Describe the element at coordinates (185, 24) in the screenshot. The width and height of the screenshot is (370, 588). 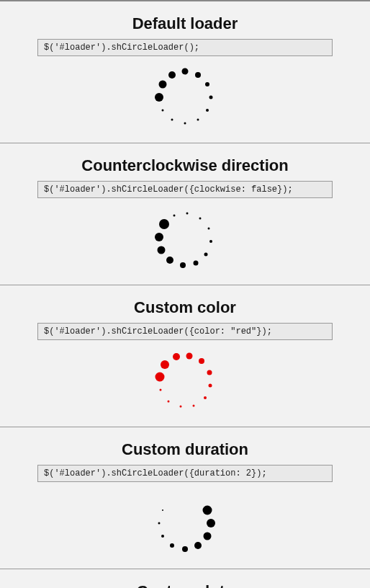
I see `section-title: Default loader` at that location.